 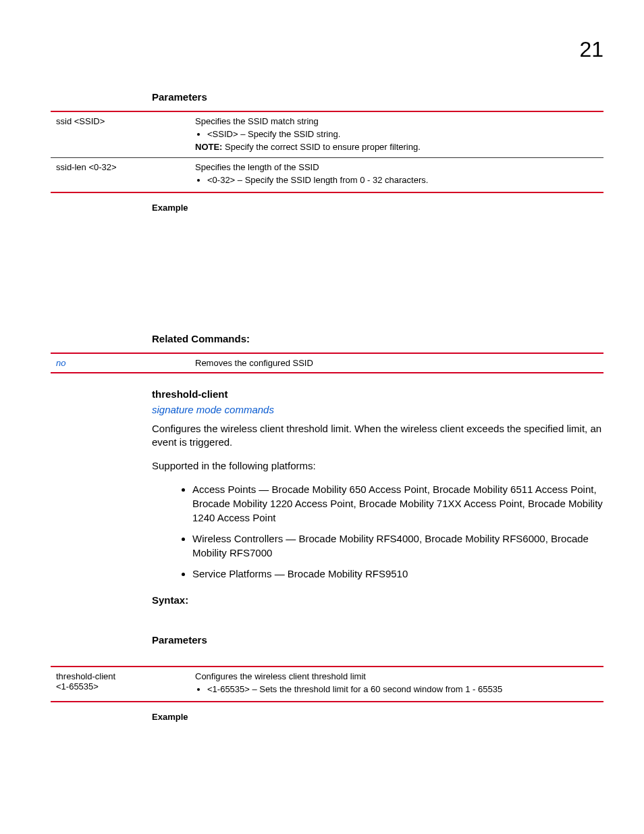 What do you see at coordinates (378, 208) in the screenshot?
I see `example-heading-1: Example` at bounding box center [378, 208].